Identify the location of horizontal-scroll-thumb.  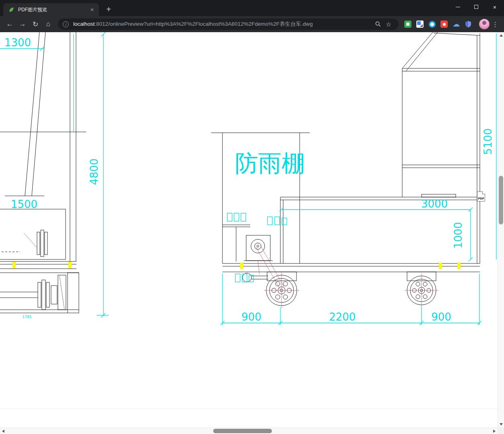
(243, 431).